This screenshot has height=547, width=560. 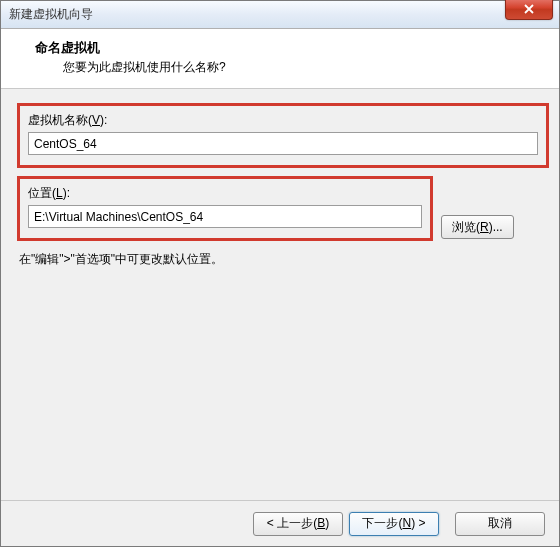 What do you see at coordinates (283, 144) in the screenshot?
I see `vm-name-input` at bounding box center [283, 144].